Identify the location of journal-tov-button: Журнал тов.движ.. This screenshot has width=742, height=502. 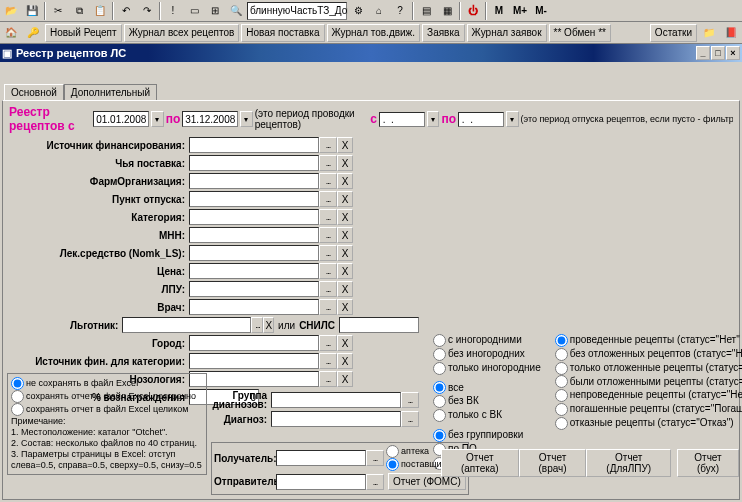
(374, 33).